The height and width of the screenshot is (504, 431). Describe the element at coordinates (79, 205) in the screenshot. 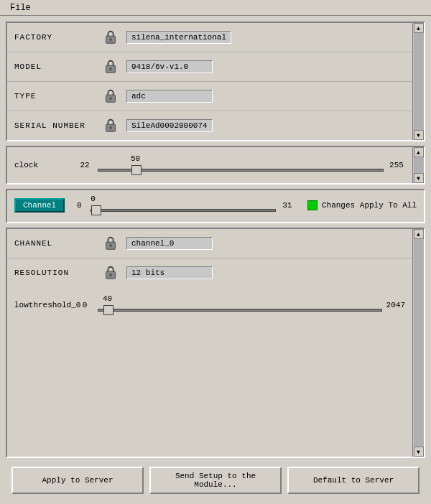

I see `channel-min: 0` at that location.